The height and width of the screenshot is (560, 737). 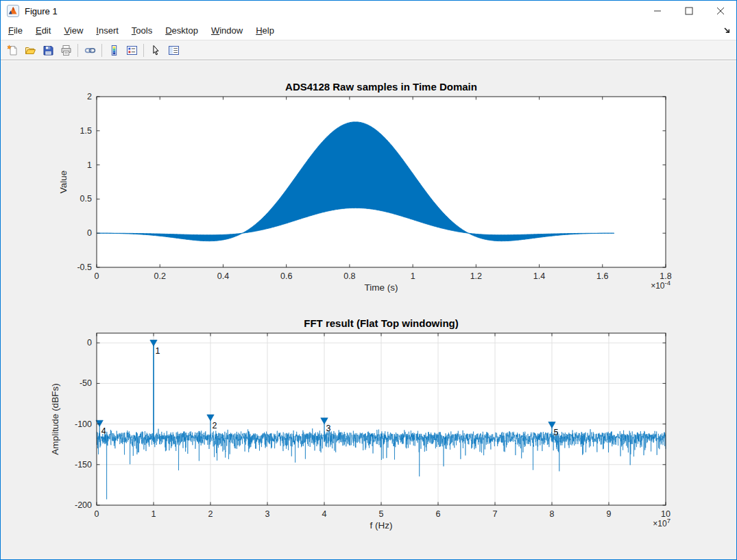 What do you see at coordinates (84, 267) in the screenshot?
I see `svg-text: -0.5` at bounding box center [84, 267].